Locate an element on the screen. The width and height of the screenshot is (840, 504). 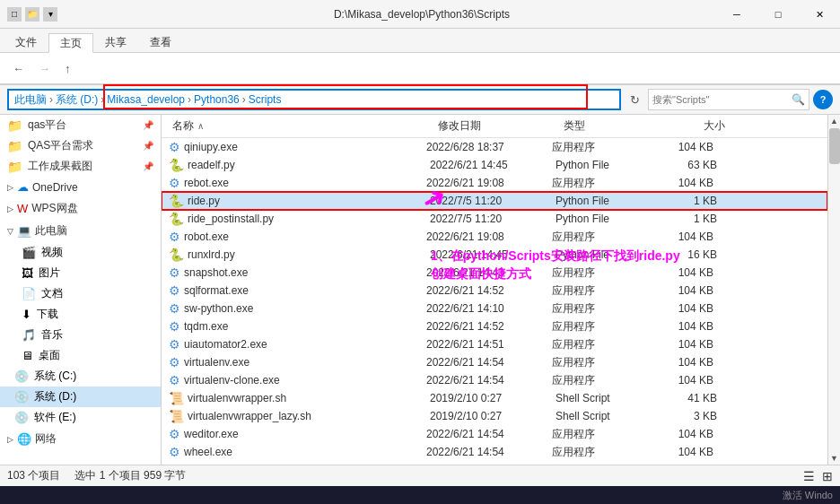
sidebar-drive-d: 💿 系统 (D:) is located at coordinates (81, 396).